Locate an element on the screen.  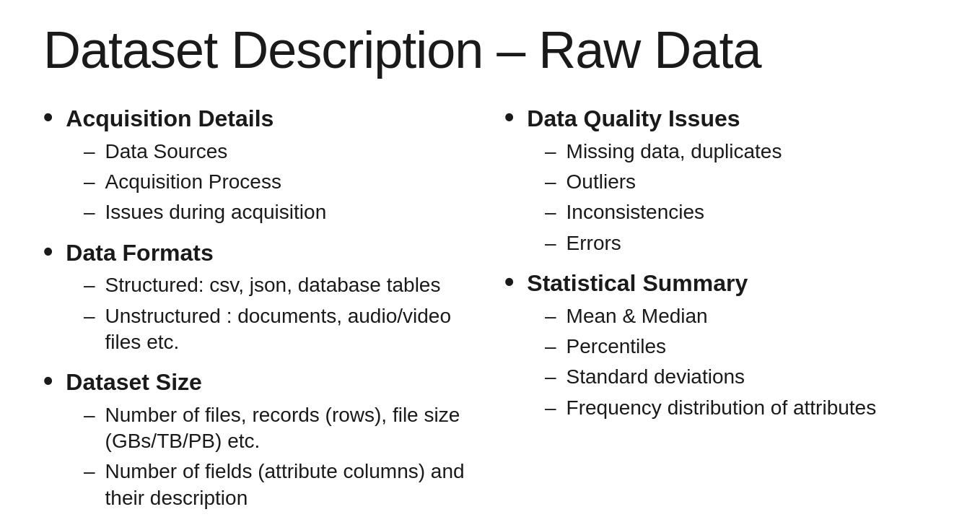
data-sources-text: Data Sources is located at coordinates (167, 152).